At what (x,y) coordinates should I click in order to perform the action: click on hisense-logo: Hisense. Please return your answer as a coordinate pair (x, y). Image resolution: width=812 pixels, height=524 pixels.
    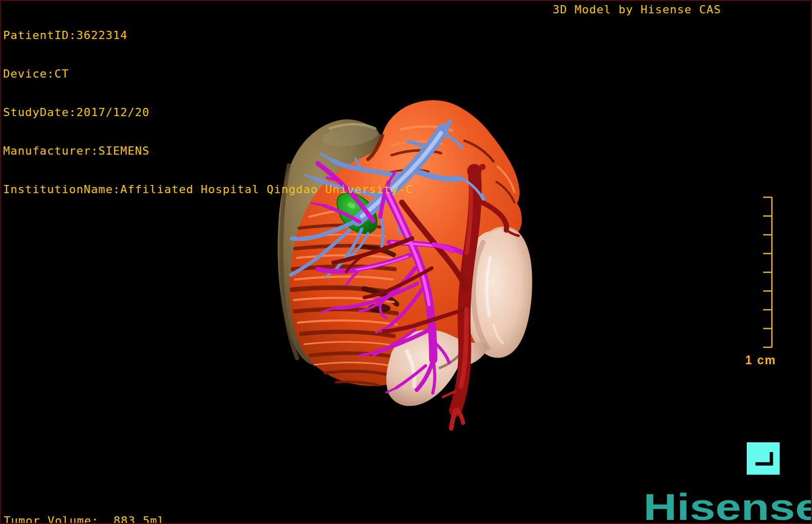
    Looking at the image, I should click on (728, 504).